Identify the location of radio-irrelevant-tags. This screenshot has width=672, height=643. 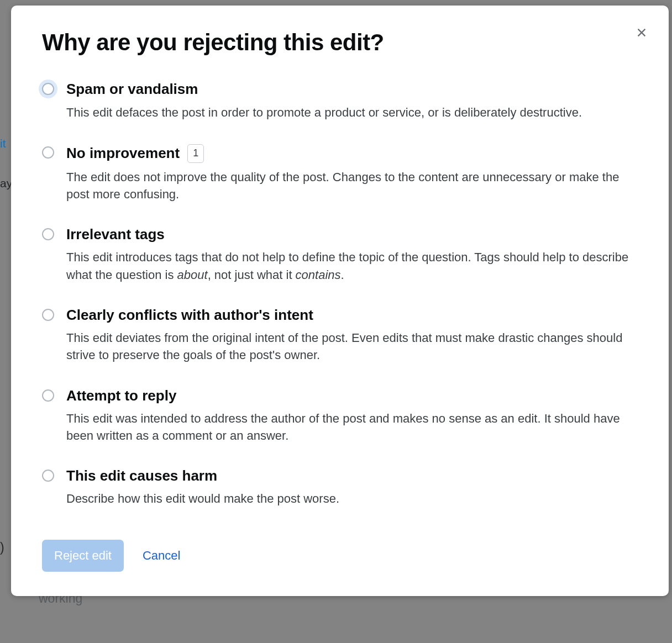
(48, 234).